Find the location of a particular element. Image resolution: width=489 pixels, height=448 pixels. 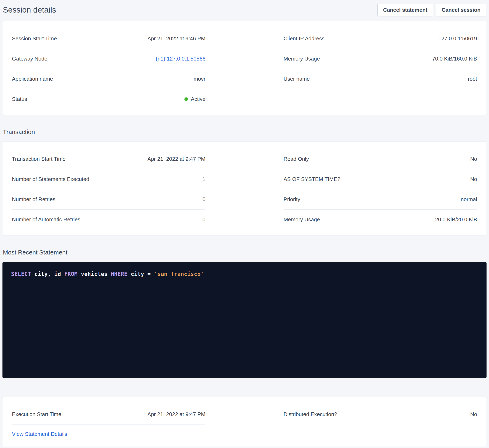

row-label: Execution Start Time is located at coordinates (37, 414).